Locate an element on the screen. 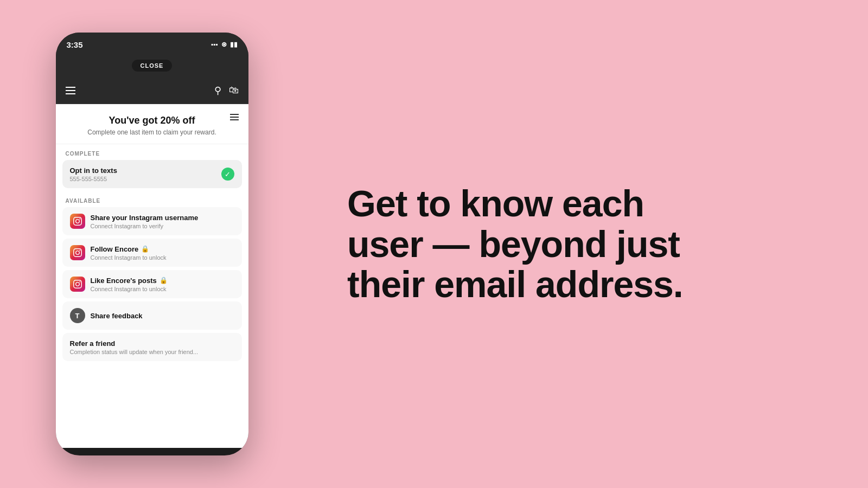 This screenshot has height=488, width=868. item-content: Opt in to texts 555-555-5555 is located at coordinates (145, 175).